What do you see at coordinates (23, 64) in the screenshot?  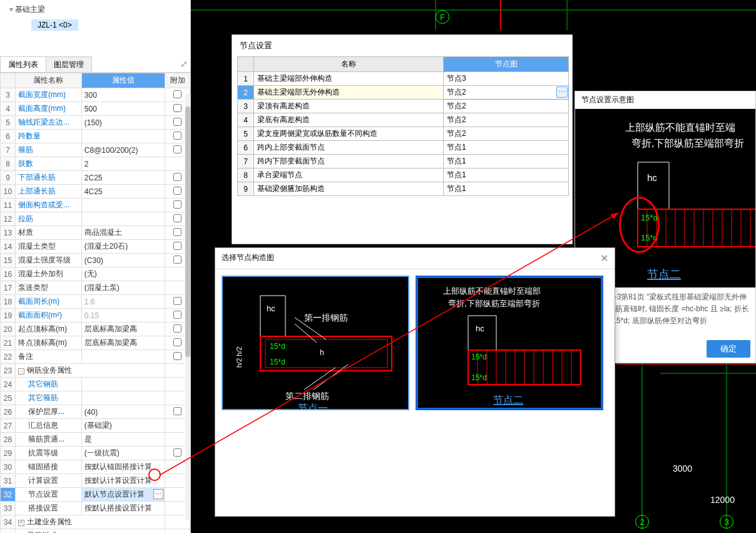 I see `tab-properties: 属性列表` at bounding box center [23, 64].